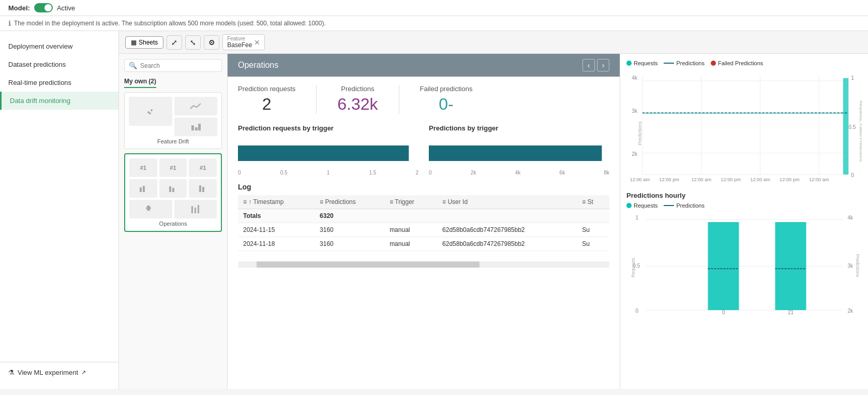 This screenshot has height=395, width=868. What do you see at coordinates (179, 66) in the screenshot?
I see `search-input` at bounding box center [179, 66].